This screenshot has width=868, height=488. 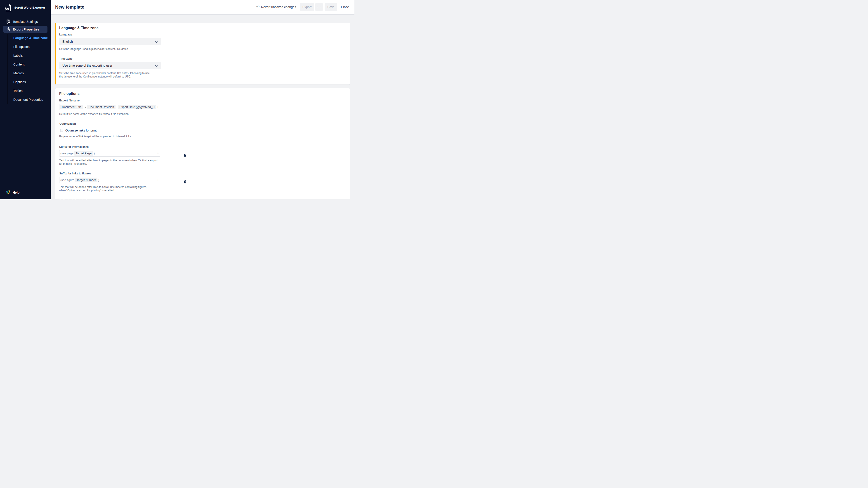 I want to click on suffix-links-figures-help: Text that will be added after links to S…, so click(x=106, y=189).